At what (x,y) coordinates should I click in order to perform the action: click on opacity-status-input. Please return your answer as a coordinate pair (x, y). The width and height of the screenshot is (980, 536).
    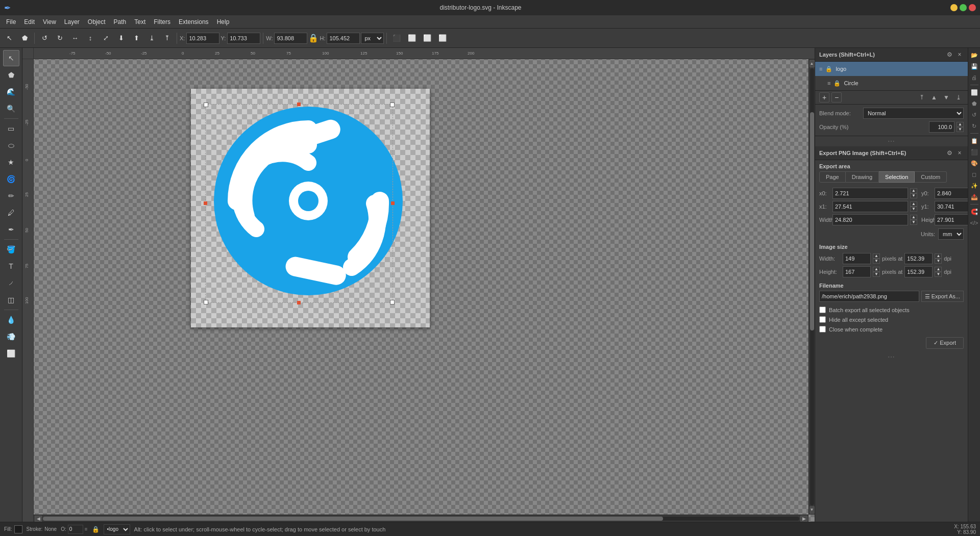
    Looking at the image, I should click on (76, 529).